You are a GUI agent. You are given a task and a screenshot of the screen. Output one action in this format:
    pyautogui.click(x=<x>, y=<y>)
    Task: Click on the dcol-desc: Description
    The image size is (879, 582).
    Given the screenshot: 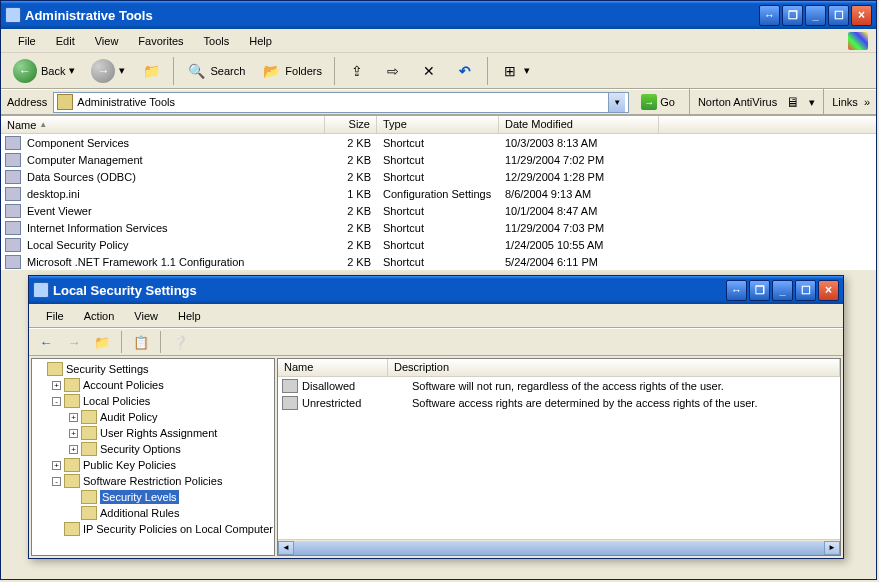 What is the action you would take?
    pyautogui.click(x=614, y=368)
    